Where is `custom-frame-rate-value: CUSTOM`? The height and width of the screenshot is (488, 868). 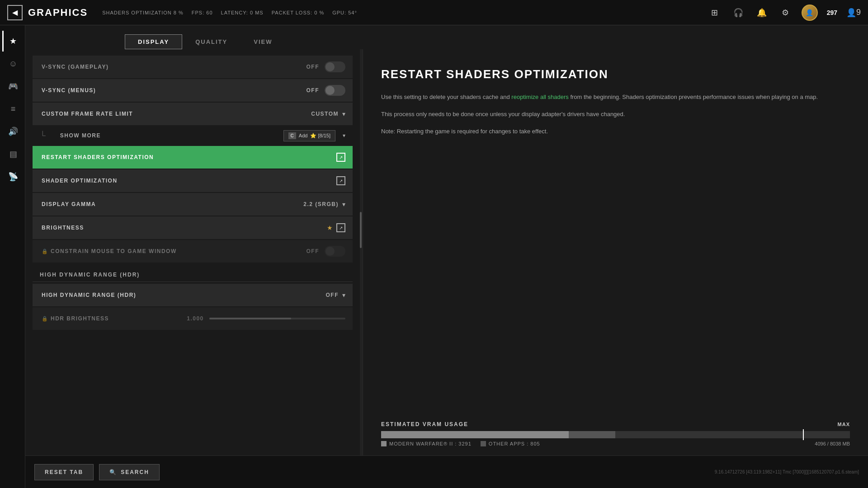
custom-frame-rate-value: CUSTOM is located at coordinates (325, 114).